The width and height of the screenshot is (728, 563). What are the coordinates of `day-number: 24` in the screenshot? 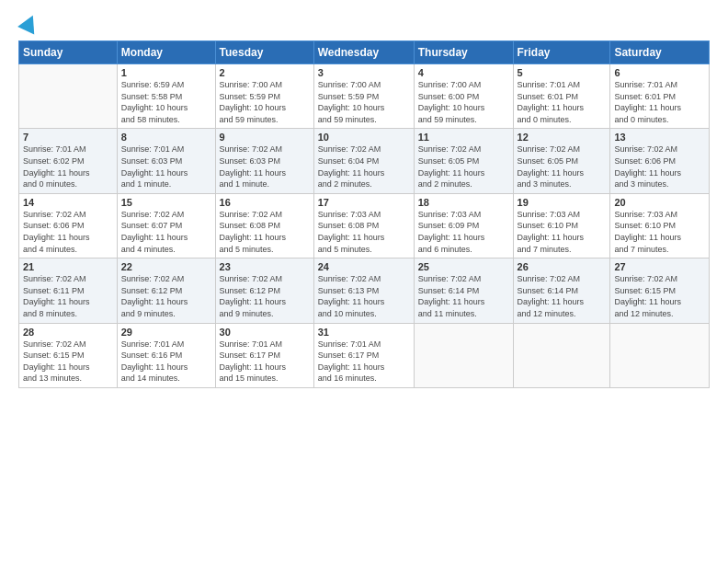 It's located at (364, 267).